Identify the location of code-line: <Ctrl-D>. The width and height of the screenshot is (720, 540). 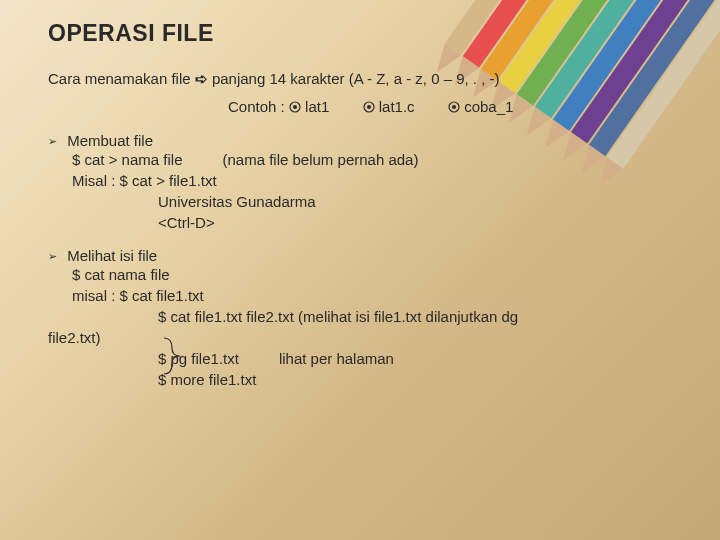
(364, 222).